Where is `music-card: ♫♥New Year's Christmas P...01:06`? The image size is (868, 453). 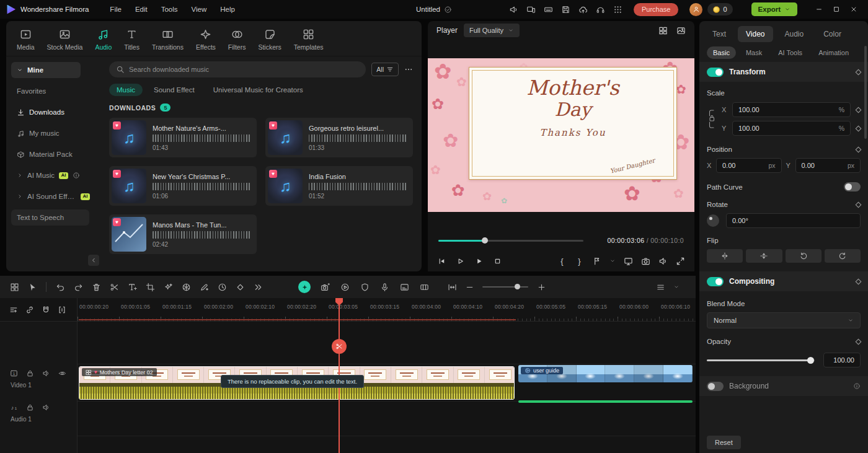
music-card: ♫♥New Year's Christmas P...01:06 is located at coordinates (183, 186).